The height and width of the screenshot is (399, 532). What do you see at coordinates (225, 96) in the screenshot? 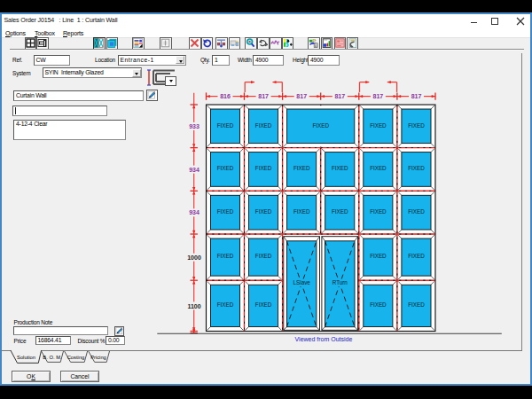
I see `svg-text: 816` at bounding box center [225, 96].